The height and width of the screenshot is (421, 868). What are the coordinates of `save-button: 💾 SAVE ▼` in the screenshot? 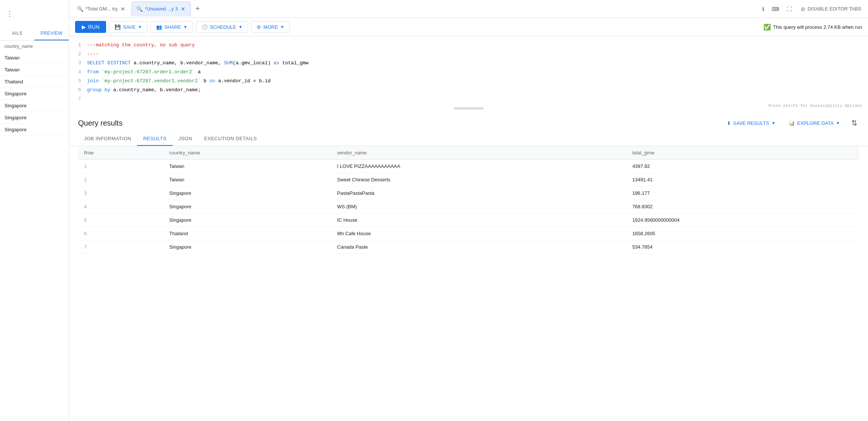 It's located at (128, 27).